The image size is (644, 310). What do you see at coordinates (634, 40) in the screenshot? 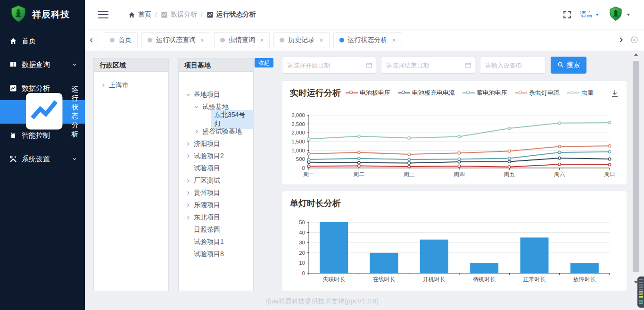
I see `tabs-close-all-icon` at bounding box center [634, 40].